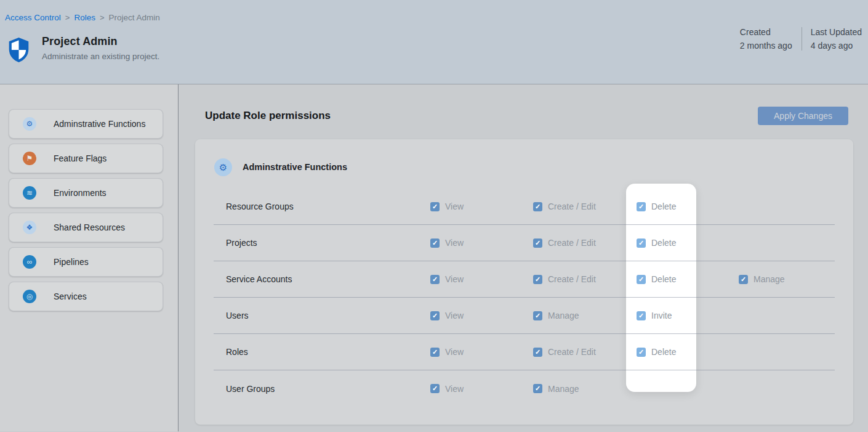 The width and height of the screenshot is (868, 432). I want to click on role-meta: Created 2 months ago Last Updated 4 days…, so click(801, 39).